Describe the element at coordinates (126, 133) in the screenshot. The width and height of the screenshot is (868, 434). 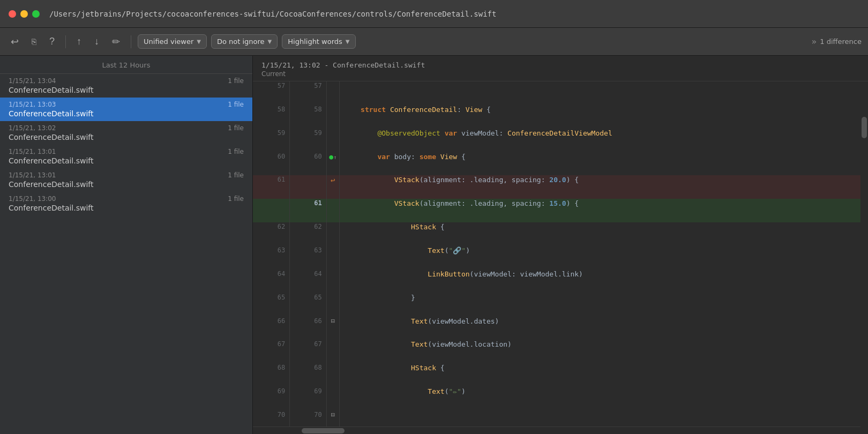
I see `history-item-2: 1/15/21, 13:02 1 file ConferenceDetail.s…` at that location.